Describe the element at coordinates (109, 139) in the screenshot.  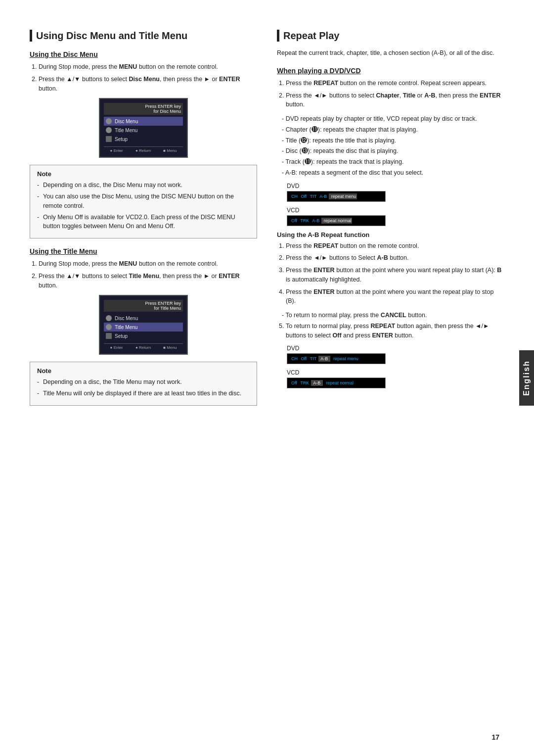
I see `setup-icon` at that location.